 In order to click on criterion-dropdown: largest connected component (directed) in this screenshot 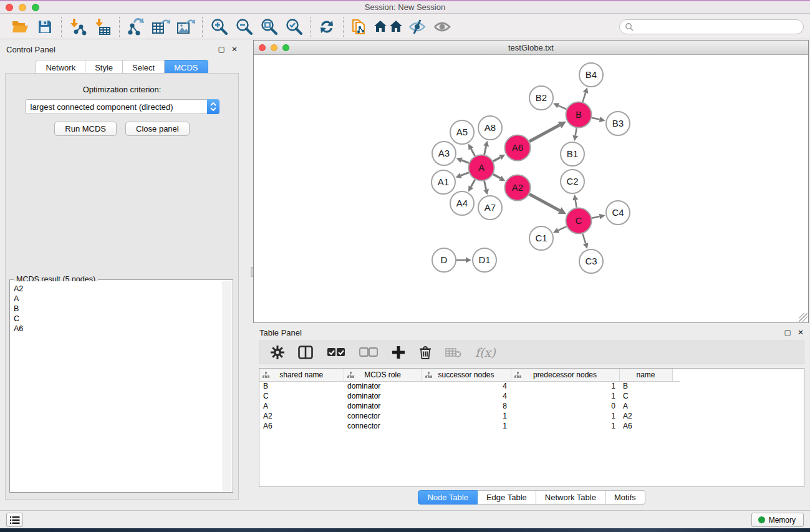, I will do `click(122, 107)`.